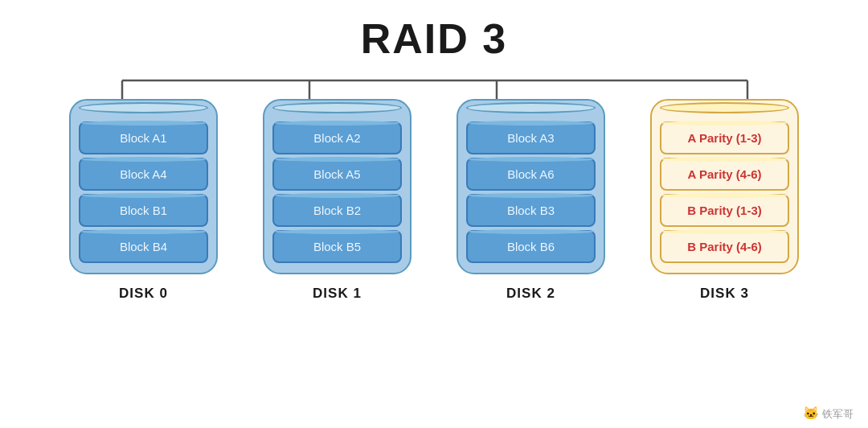  I want to click on block-b4: Block B4, so click(143, 246).